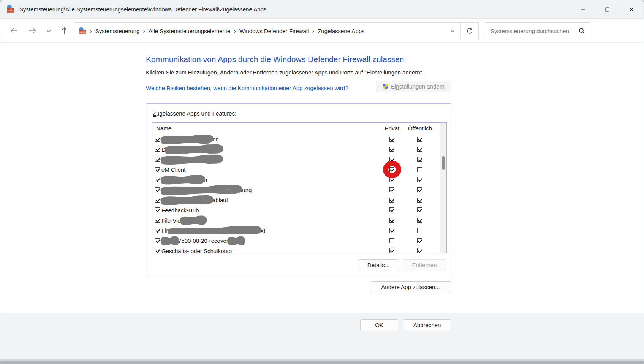 Image resolution: width=644 pixels, height=364 pixels. Describe the element at coordinates (184, 180) in the screenshot. I see `app-name: n` at that location.